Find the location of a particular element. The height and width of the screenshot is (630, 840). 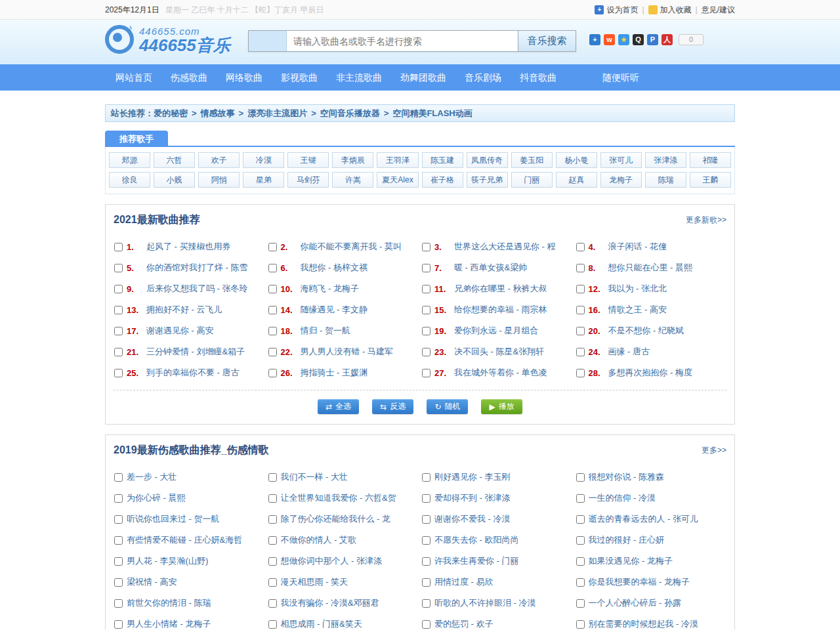

singer-item: 郑源 is located at coordinates (130, 160).